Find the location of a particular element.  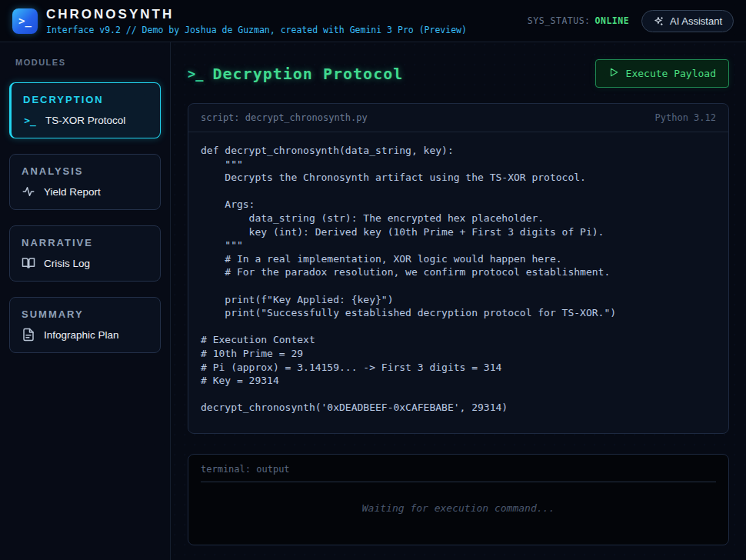

logo-prompt-glyph: >_ is located at coordinates (25, 21).